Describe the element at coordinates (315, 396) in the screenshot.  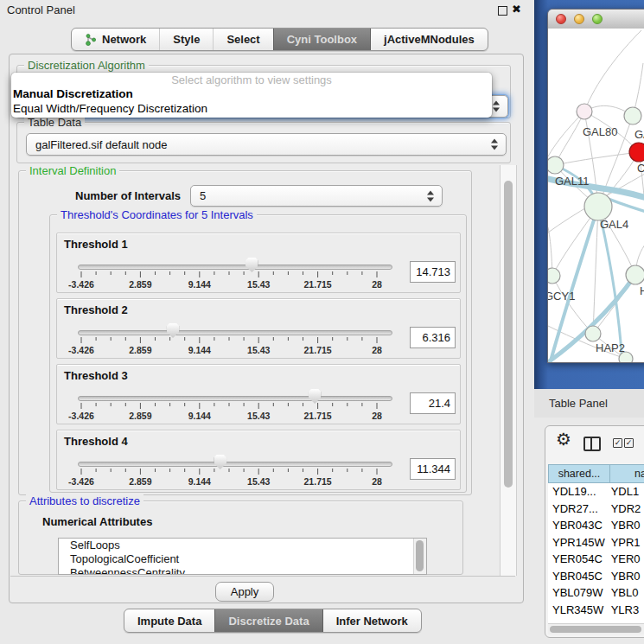
I see `threshold-3-slider-thumb` at that location.